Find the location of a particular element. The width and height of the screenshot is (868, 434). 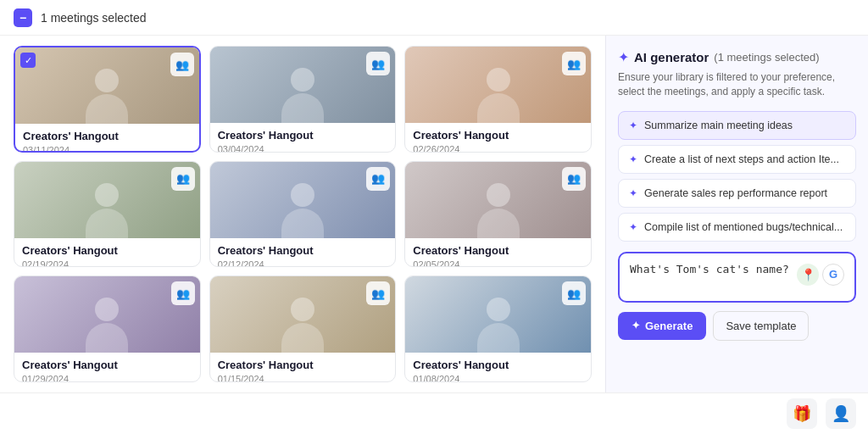

deselect-button: − is located at coordinates (23, 18).